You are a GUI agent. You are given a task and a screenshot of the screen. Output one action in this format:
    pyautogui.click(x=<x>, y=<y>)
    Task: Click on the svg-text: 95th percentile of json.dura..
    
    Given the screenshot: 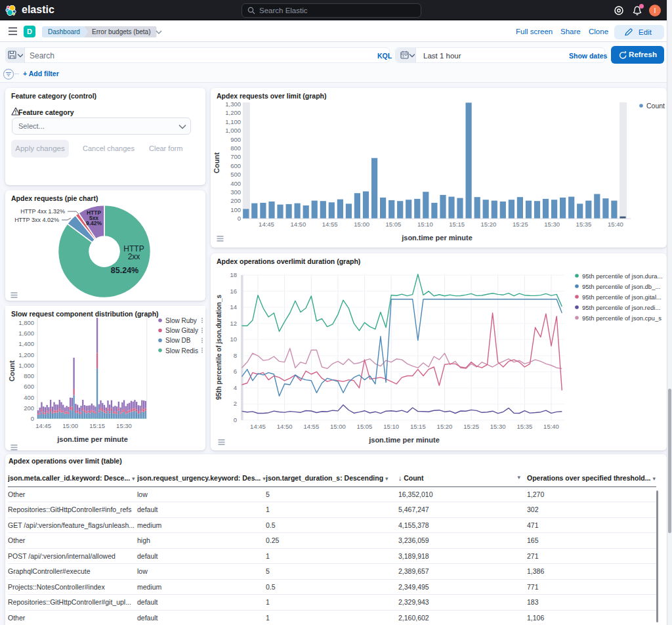 What is the action you would take?
    pyautogui.click(x=622, y=276)
    